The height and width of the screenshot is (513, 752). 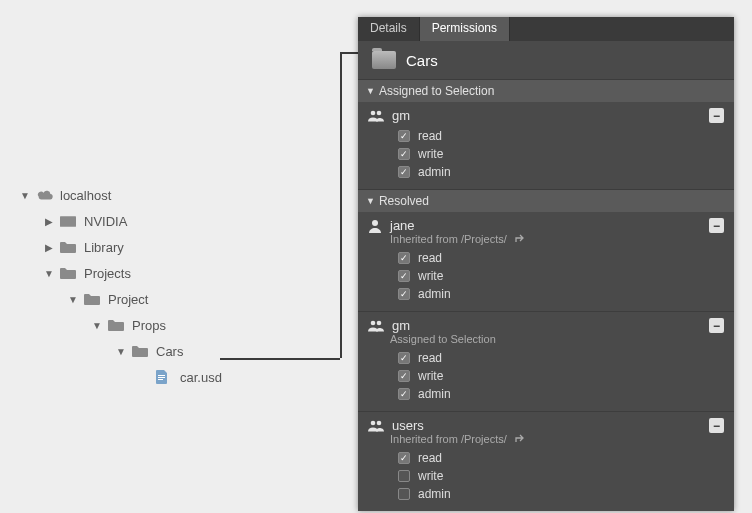 What do you see at coordinates (546, 146) in the screenshot?
I see `permission-entry: gm−readwriteadmin` at bounding box center [546, 146].